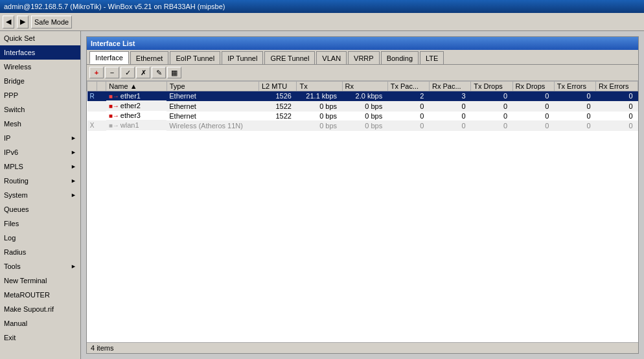  I want to click on sidebar-label-ppp: PPP, so click(11, 95).